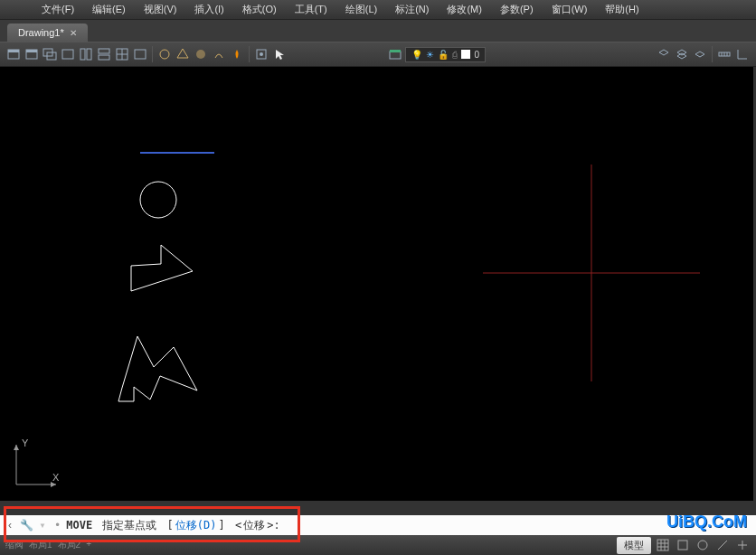 The image size is (756, 555). I want to click on menu-help: 帮助(H), so click(622, 9).